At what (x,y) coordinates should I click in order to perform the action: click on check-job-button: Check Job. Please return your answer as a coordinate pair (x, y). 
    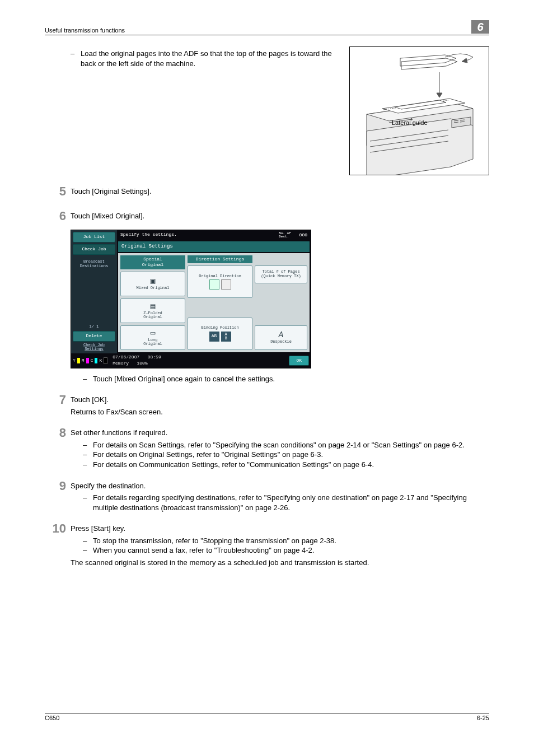
    Looking at the image, I should click on (94, 250).